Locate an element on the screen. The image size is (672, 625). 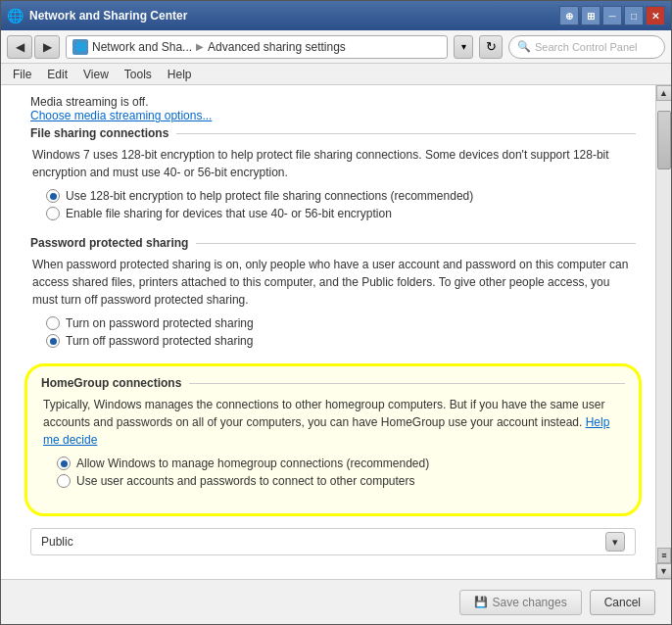
address-dropdown-button: ▾ is located at coordinates (463, 47).